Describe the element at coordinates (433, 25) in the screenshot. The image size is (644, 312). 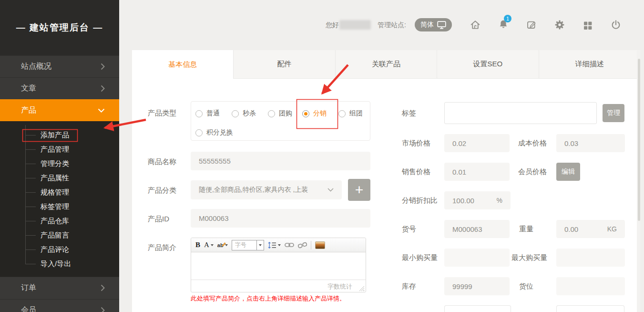
I see `language-switch-button: 简体` at that location.